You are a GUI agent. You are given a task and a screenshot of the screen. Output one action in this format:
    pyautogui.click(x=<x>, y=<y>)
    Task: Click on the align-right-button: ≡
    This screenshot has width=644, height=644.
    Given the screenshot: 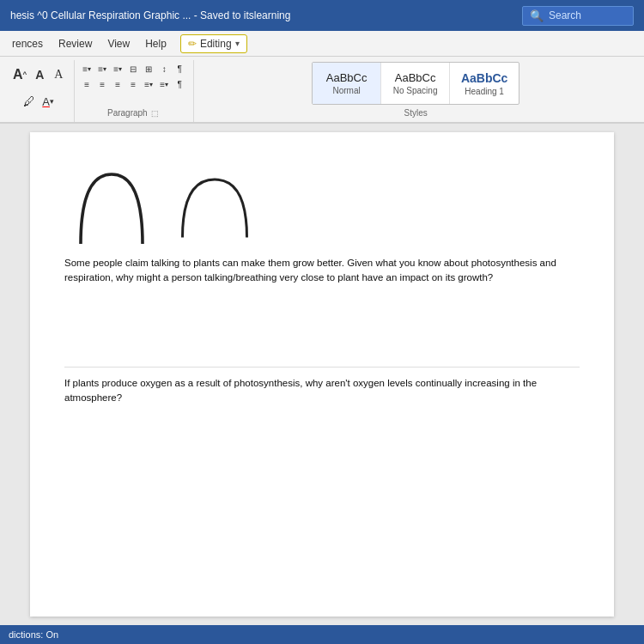 What is the action you would take?
    pyautogui.click(x=118, y=84)
    